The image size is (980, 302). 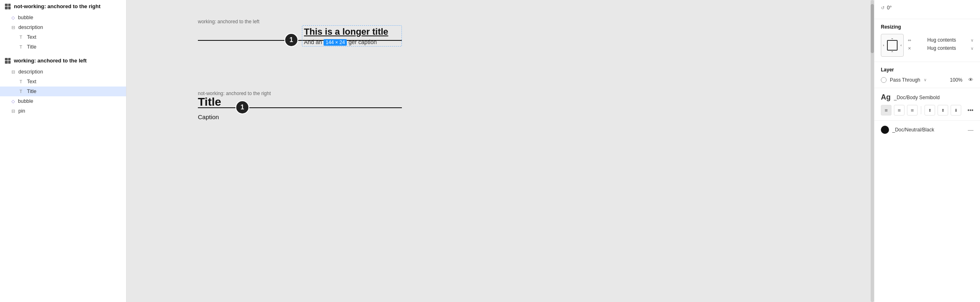 I want to click on resizing-section: Resizing ⌄ ⌃ › ‹ ⇔ Hug contents ∨, so click(x=927, y=41).